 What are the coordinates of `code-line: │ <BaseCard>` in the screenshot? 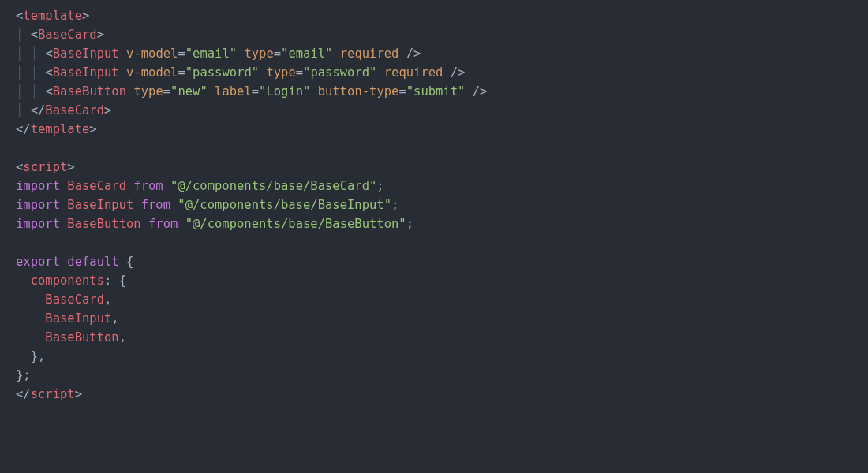 It's located at (60, 35).